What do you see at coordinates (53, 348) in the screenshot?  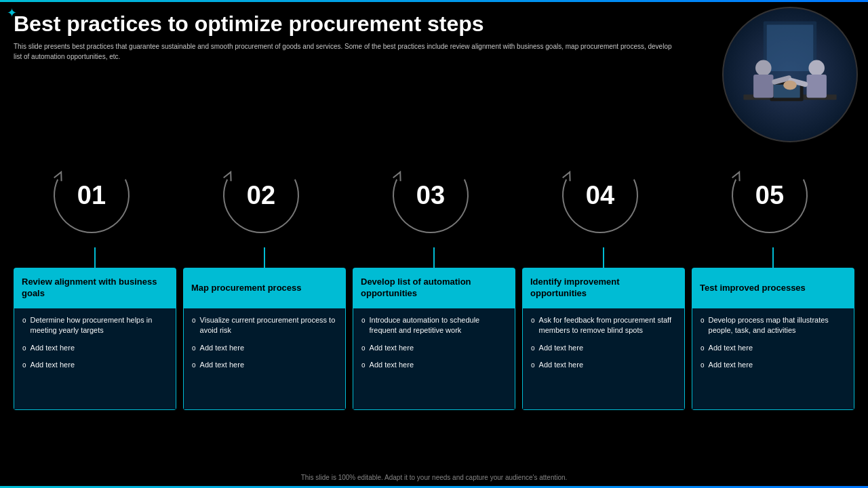 I see `step-1-item-text-2: Add text here` at bounding box center [53, 348].